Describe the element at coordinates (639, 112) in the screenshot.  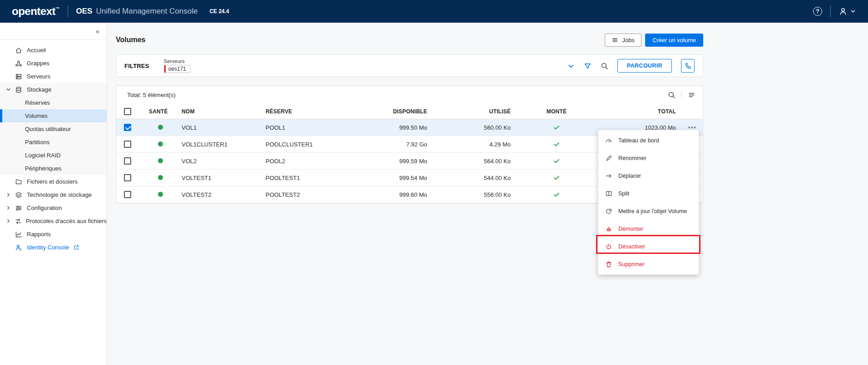
I see `column-header-total: TOTAL` at that location.